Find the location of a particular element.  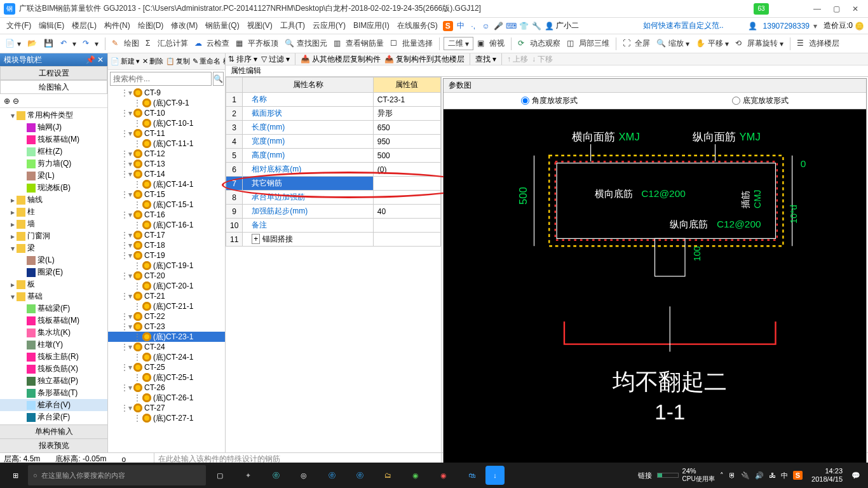

zoom-button: 🔍缩放 ▾ is located at coordinates (673, 43).